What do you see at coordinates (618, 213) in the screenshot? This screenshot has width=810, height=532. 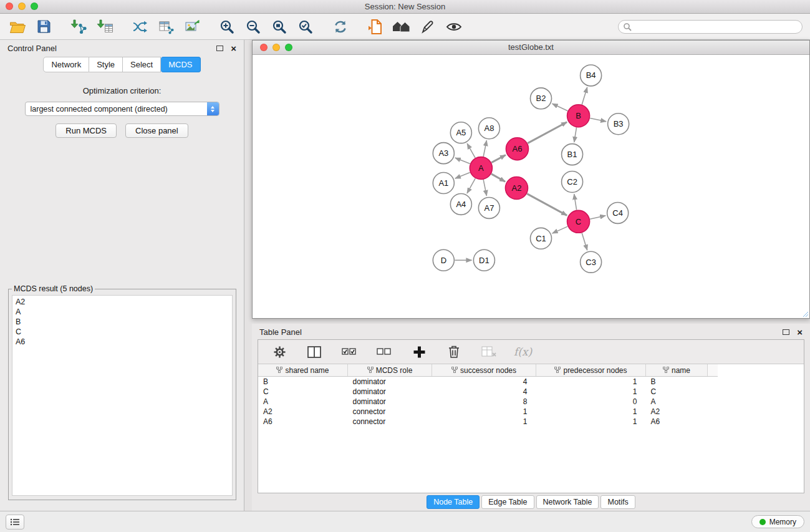 I see `graph-node-C4: C4` at bounding box center [618, 213].